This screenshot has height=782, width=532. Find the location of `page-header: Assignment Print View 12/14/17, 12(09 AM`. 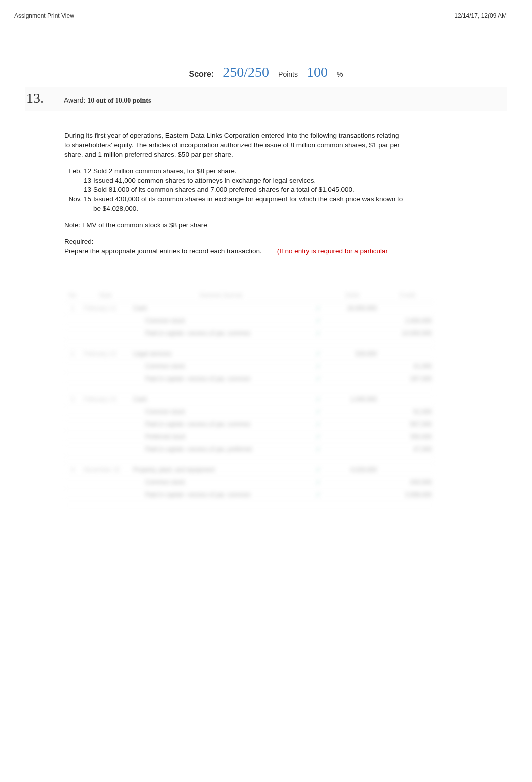

page-header: Assignment Print View 12/14/17, 12(09 AM is located at coordinates (266, 10).